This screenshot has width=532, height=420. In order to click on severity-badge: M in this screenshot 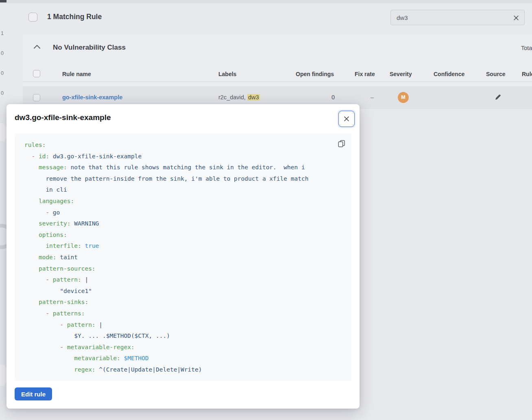, I will do `click(403, 98)`.